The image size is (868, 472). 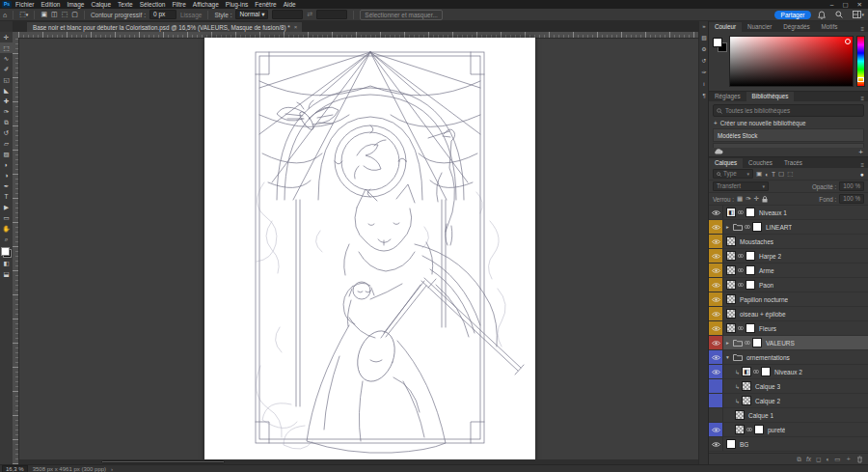 I want to click on lock-transparency-icon: ▦, so click(x=740, y=199).